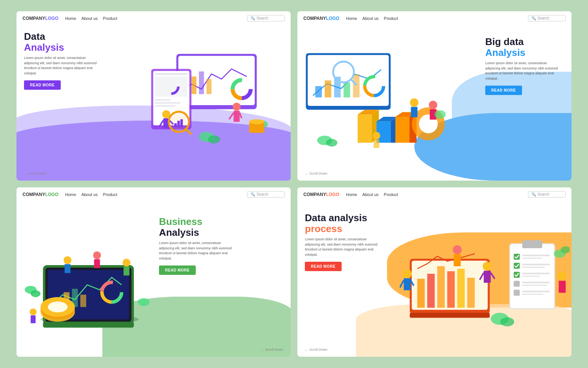 This screenshot has height=368, width=588. Describe the element at coordinates (352, 18) in the screenshot. I see `nav-home-2: Home` at that location.